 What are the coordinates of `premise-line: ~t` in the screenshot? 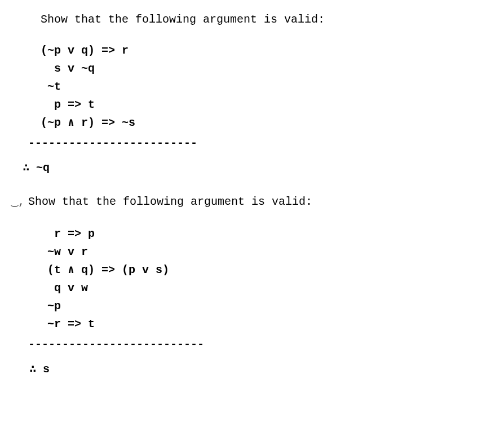 It's located at (263, 87).